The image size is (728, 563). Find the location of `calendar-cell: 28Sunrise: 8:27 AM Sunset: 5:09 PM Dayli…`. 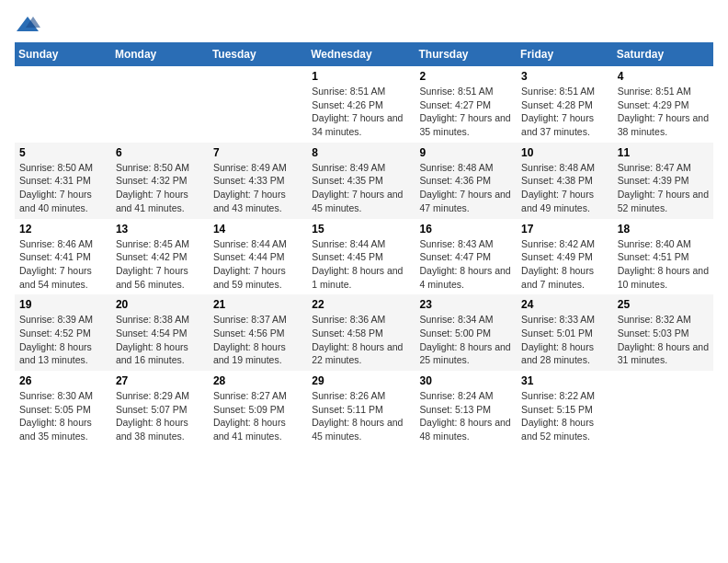

calendar-cell: 28Sunrise: 8:27 AM Sunset: 5:09 PM Dayli… is located at coordinates (257, 408).